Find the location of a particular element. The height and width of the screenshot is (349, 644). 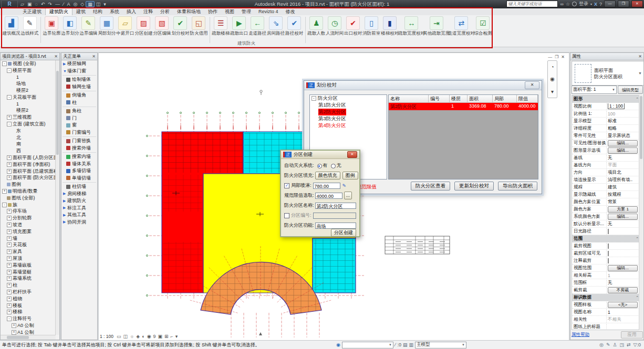

ribbon-button-16: ♟疏散人数 is located at coordinates (316, 26).